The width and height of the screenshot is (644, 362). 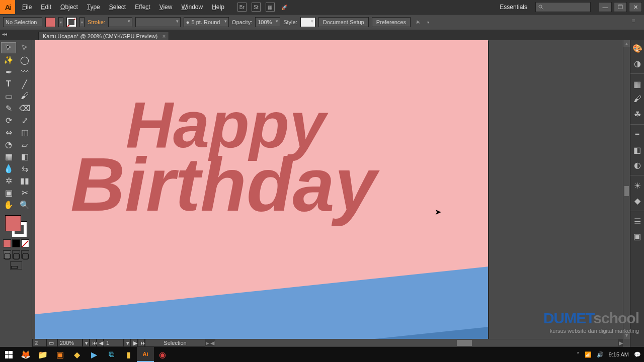 What do you see at coordinates (9, 354) in the screenshot?
I see `start-button` at bounding box center [9, 354].